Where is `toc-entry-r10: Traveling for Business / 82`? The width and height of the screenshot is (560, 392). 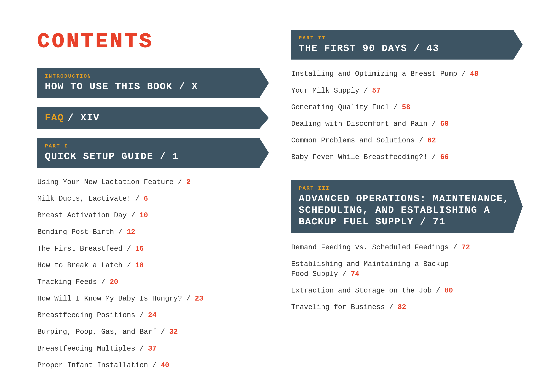
toc-entry-r10: Traveling for Business / 82 is located at coordinates (407, 307).